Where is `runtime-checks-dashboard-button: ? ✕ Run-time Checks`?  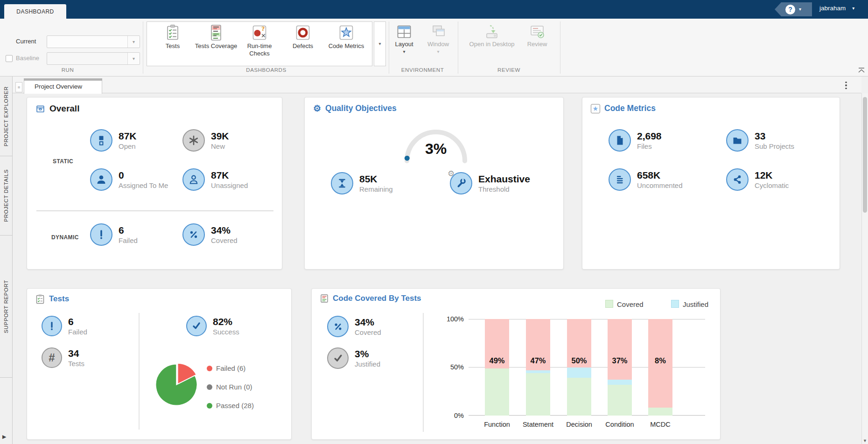
runtime-checks-dashboard-button: ? ✕ Run-time Checks is located at coordinates (259, 41).